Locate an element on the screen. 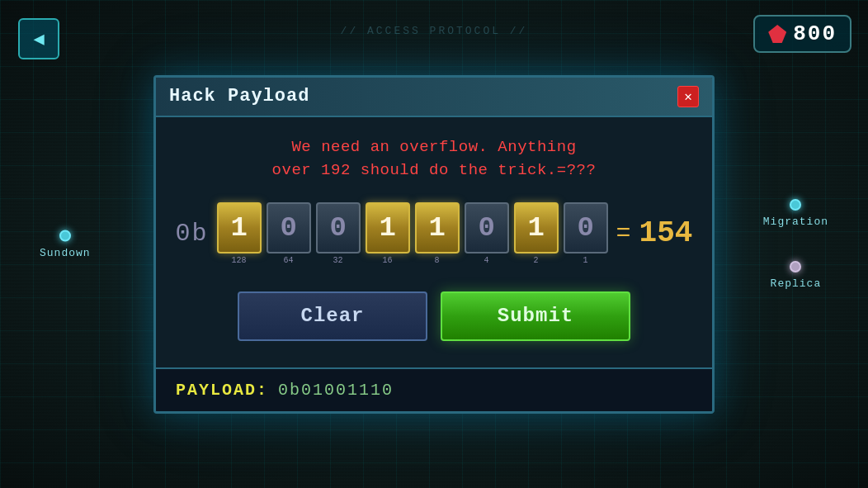 Image resolution: width=868 pixels, height=488 pixels. bit-value-16: 1 is located at coordinates (388, 228).